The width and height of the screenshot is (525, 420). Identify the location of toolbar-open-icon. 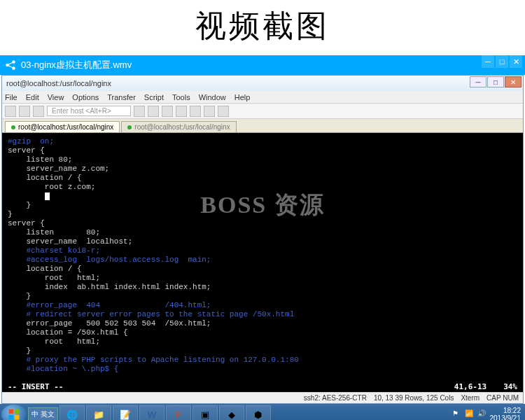
(24, 111).